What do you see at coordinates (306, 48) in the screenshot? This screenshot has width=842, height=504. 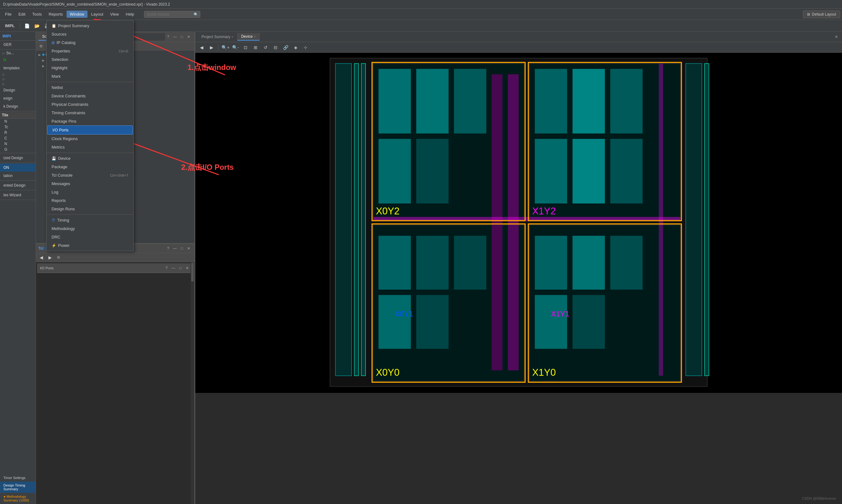 I see `expand-btn: ⊹` at bounding box center [306, 48].